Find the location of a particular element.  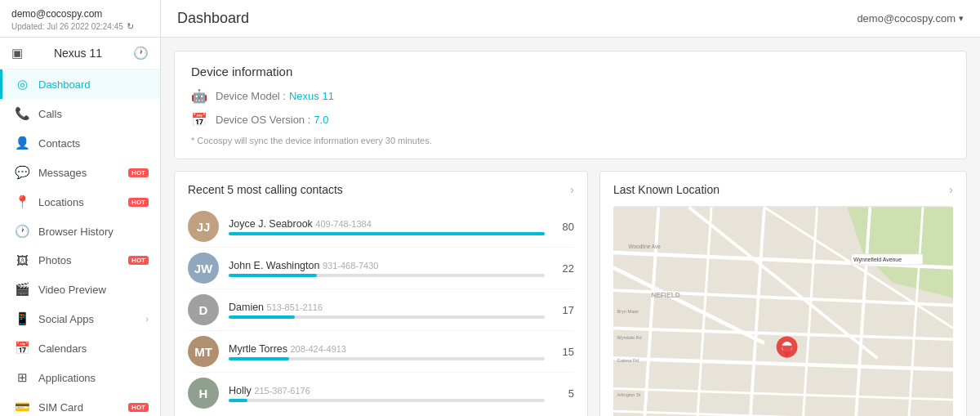

sidebar-label-calendars: Calendars is located at coordinates (93, 348).